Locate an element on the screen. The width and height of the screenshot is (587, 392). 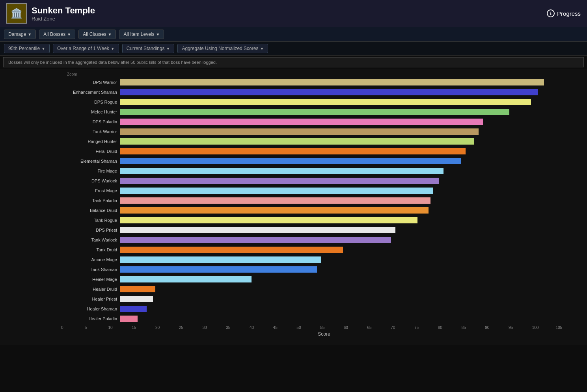
bar-row: Frost Mage is located at coordinates (320, 191).